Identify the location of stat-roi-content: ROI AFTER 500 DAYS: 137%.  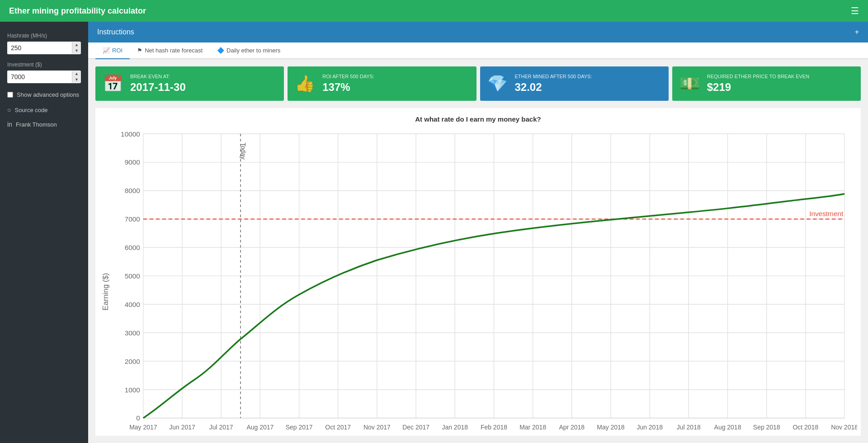
(348, 84).